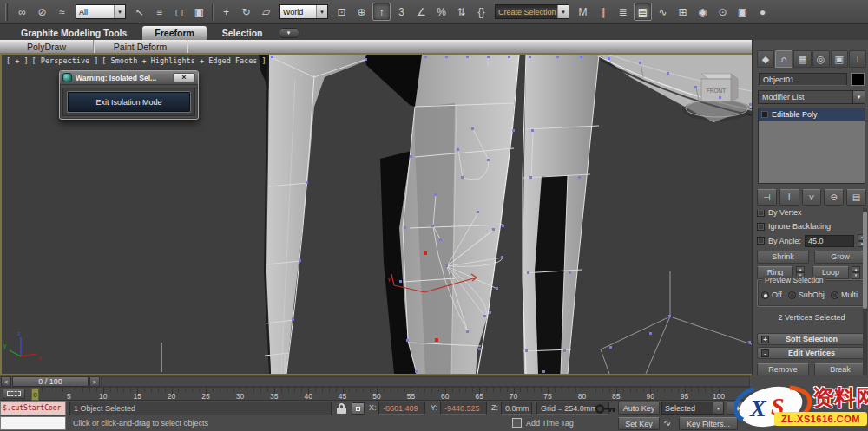 Image resolution: width=868 pixels, height=431 pixels. What do you see at coordinates (812, 97) in the screenshot?
I see `modifier-list-select: Modifier List ▾` at bounding box center [812, 97].